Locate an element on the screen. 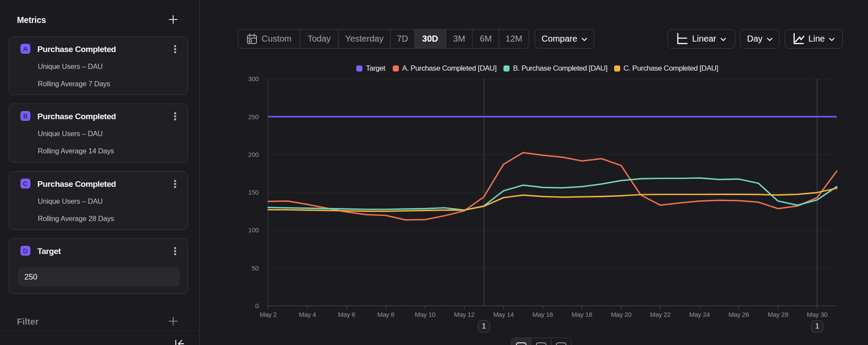 The width and height of the screenshot is (868, 345). svg-text: May 18 is located at coordinates (582, 315).